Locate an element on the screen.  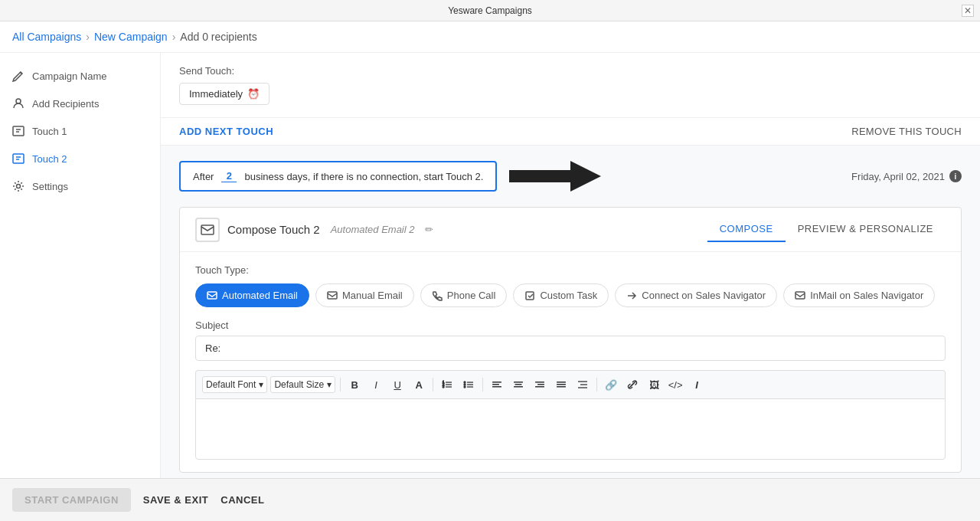
edit-icon is located at coordinates (18, 76).